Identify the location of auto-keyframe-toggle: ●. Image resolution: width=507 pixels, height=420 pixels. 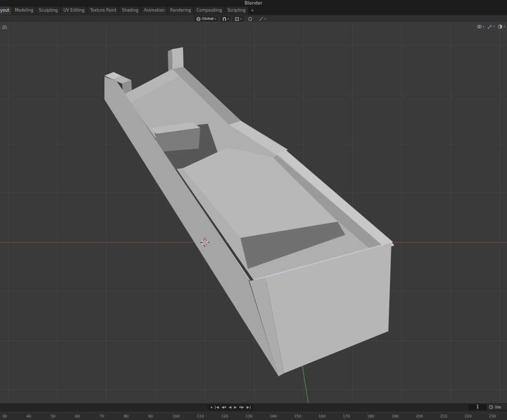
(211, 407).